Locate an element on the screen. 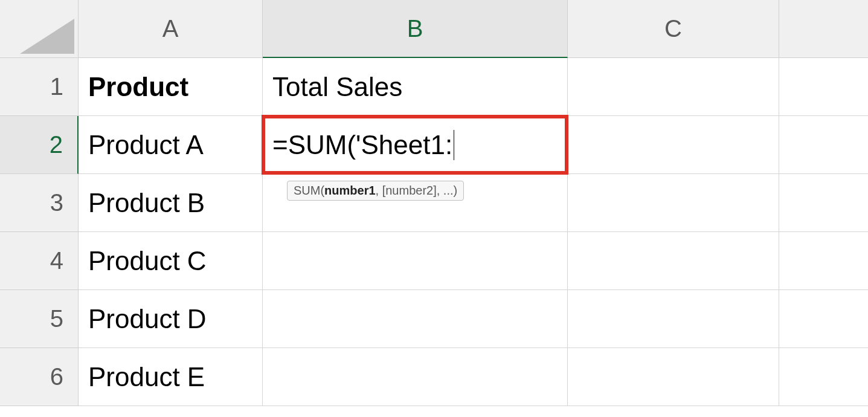 The width and height of the screenshot is (868, 417). tooltip-arg1: number1 is located at coordinates (350, 190).